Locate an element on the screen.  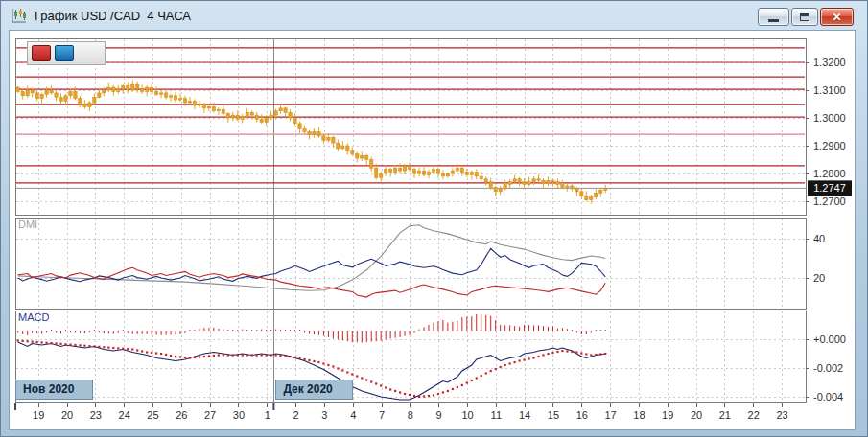
window-chart-icon is located at coordinates (19, 15).